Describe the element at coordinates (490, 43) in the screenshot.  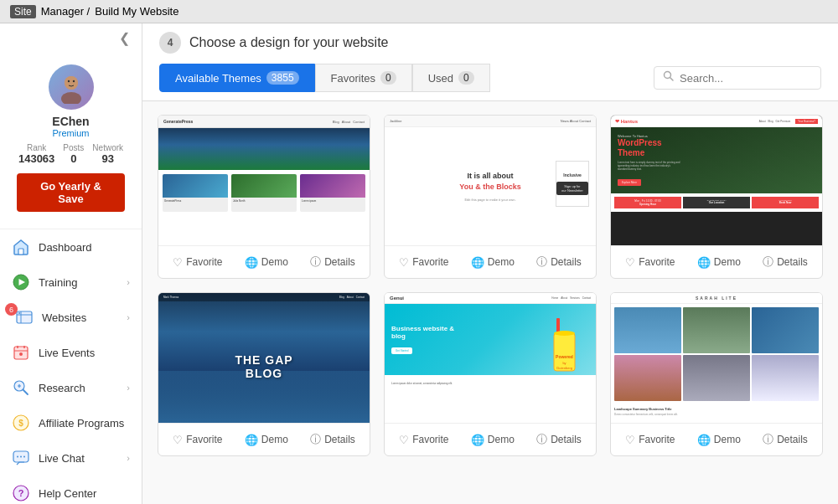
I see `step-title: 4 Choose a design for your website` at that location.